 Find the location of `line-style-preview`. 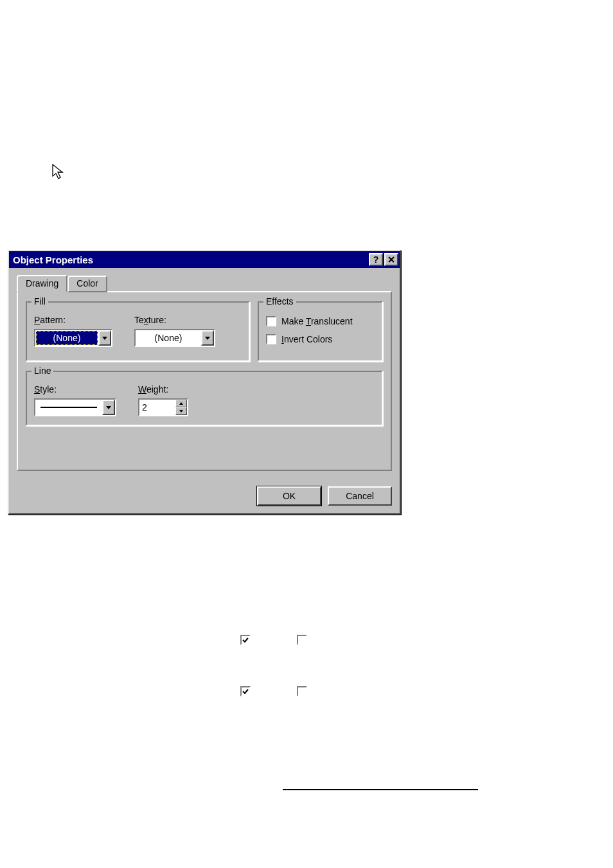

line-style-preview is located at coordinates (69, 407).